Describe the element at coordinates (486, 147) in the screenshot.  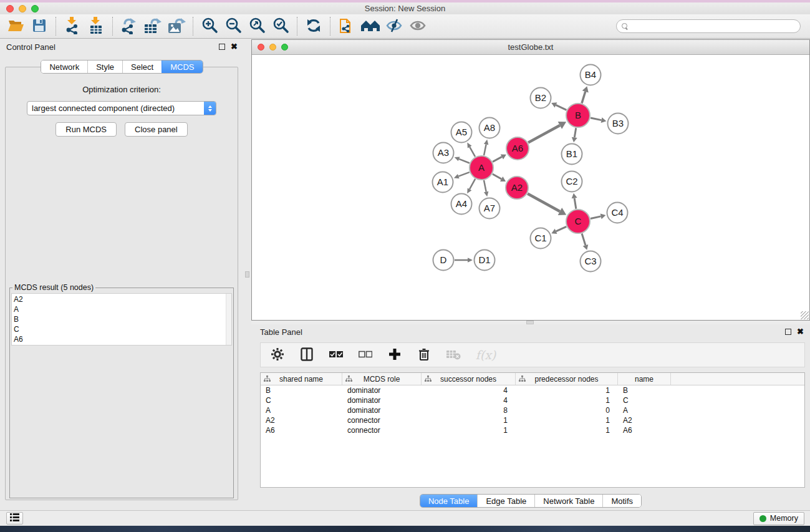
I see `graph-edge-A-A8` at that location.